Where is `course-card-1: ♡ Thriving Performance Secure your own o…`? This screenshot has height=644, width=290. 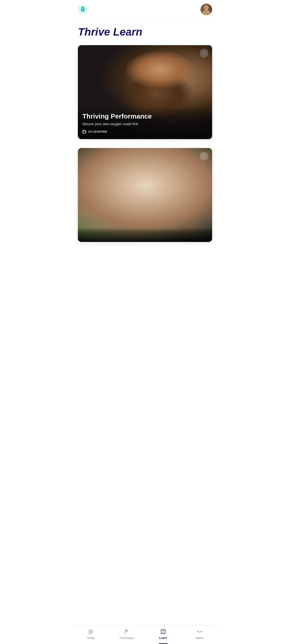 course-card-1: ♡ Thriving Performance Secure your own o… is located at coordinates (145, 92).